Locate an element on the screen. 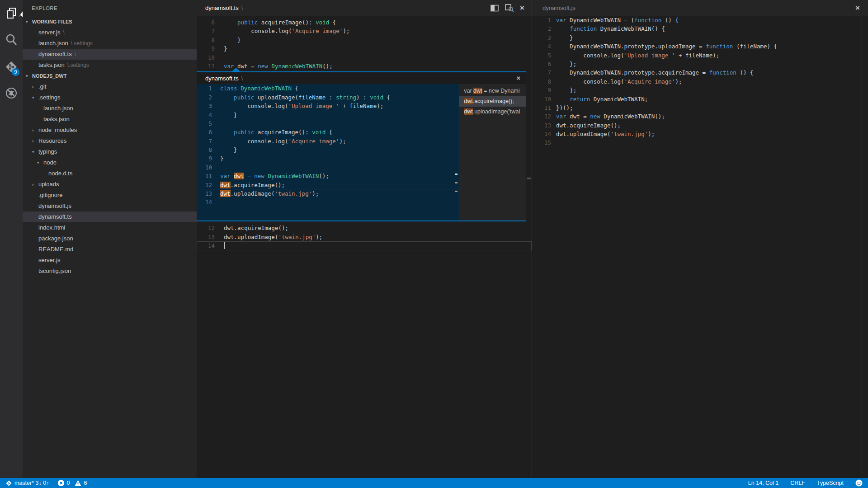 This screenshot has width=868, height=488. code-line: 1class DynamicWebTWAIN { is located at coordinates (328, 89).